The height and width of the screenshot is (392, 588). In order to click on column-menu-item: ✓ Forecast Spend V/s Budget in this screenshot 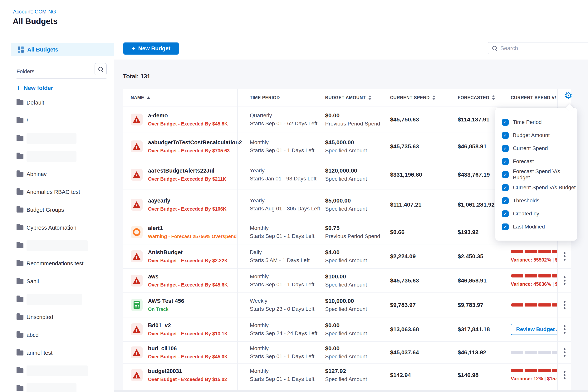, I will do `click(540, 174)`.